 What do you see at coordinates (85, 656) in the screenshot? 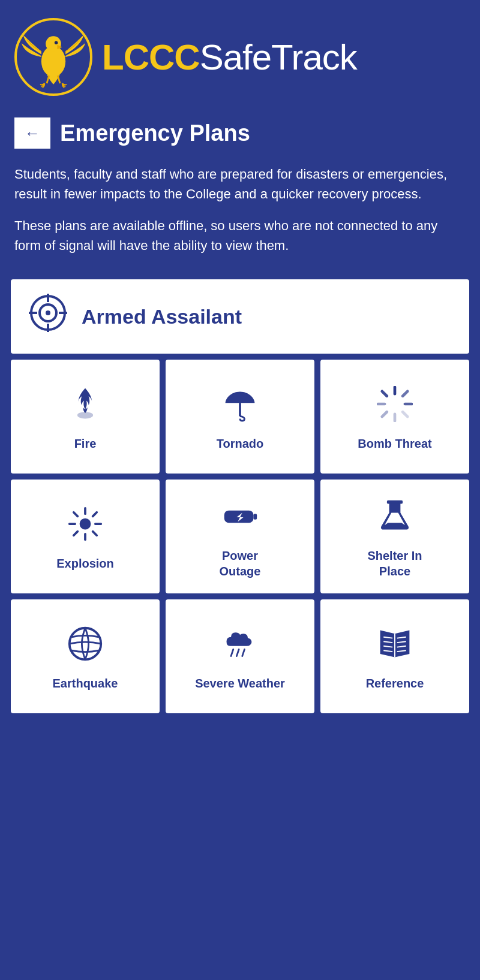
I see `card-earthquake: Earthquake` at bounding box center [85, 656].